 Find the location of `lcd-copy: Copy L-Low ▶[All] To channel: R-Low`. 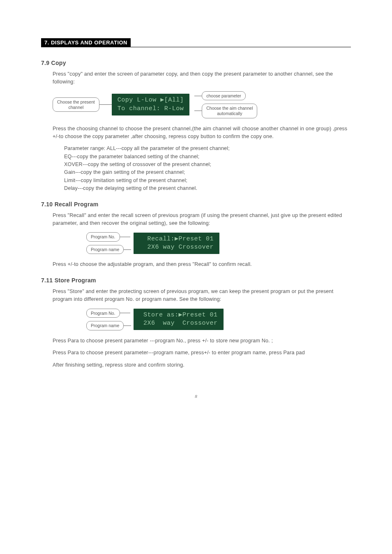

lcd-copy: Copy L-Low ▶[All] To channel: R-Low is located at coordinates (151, 104).